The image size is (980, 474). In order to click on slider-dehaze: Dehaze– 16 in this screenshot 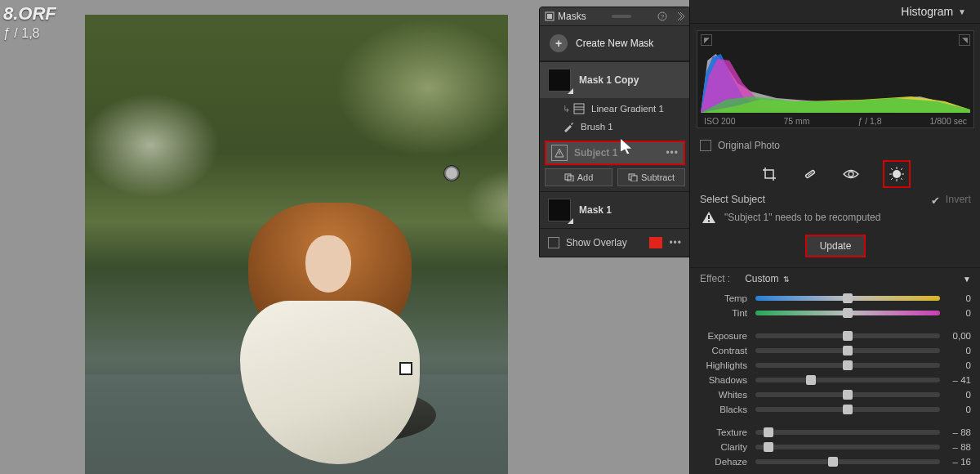, I will do `click(835, 462)`.